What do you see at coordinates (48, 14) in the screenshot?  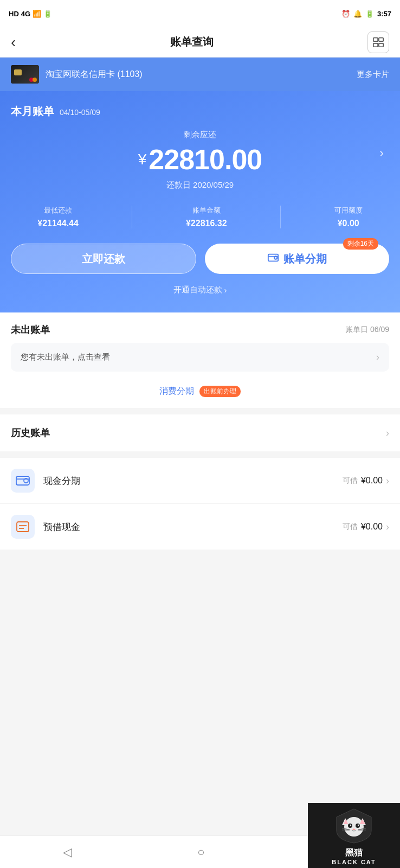 I see `signal-bars: 🔋` at bounding box center [48, 14].